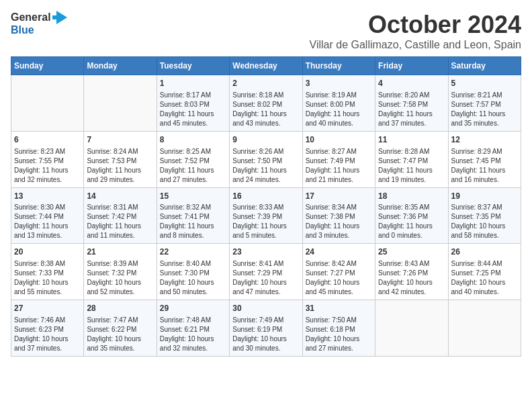 Image resolution: width=532 pixels, height=411 pixels. Describe the element at coordinates (411, 166) in the screenshot. I see `day-info: Sunrise: 8:28 AM Sunset: 7:47 PM Dayligh…` at that location.